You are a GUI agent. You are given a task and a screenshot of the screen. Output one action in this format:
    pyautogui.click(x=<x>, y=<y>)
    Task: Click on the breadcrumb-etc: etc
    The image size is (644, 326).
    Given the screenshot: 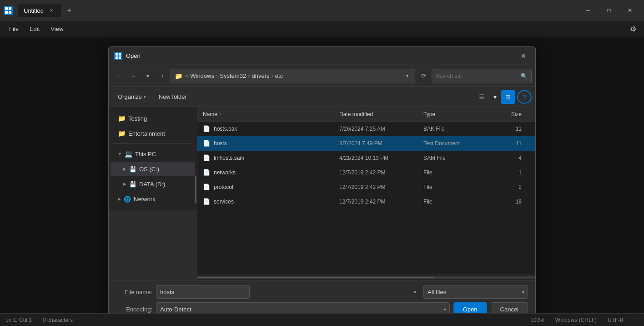 What is the action you would take?
    pyautogui.click(x=279, y=76)
    